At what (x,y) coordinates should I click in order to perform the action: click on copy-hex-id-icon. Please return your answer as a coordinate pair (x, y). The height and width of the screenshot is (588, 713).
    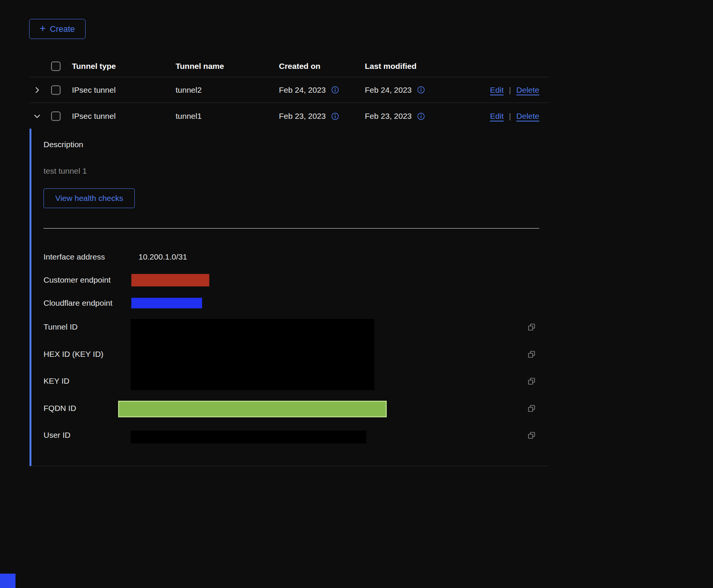
    Looking at the image, I should click on (532, 355).